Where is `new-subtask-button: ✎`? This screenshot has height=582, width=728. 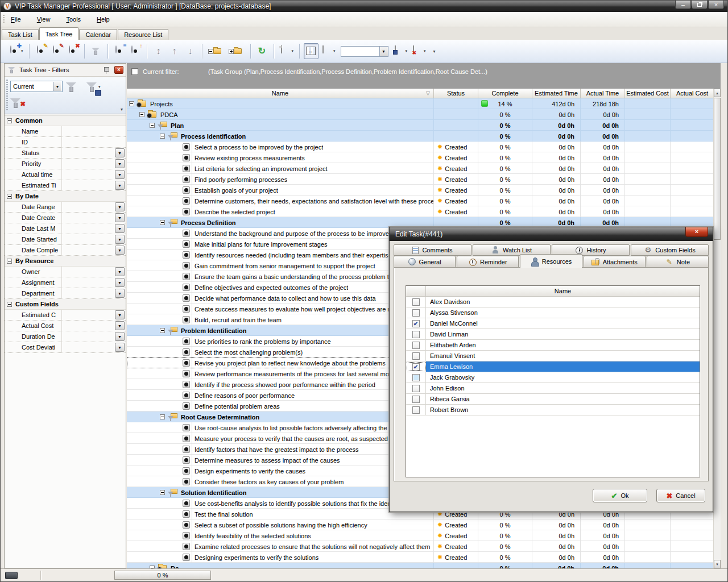
new-subtask-button: ✎ is located at coordinates (41, 51).